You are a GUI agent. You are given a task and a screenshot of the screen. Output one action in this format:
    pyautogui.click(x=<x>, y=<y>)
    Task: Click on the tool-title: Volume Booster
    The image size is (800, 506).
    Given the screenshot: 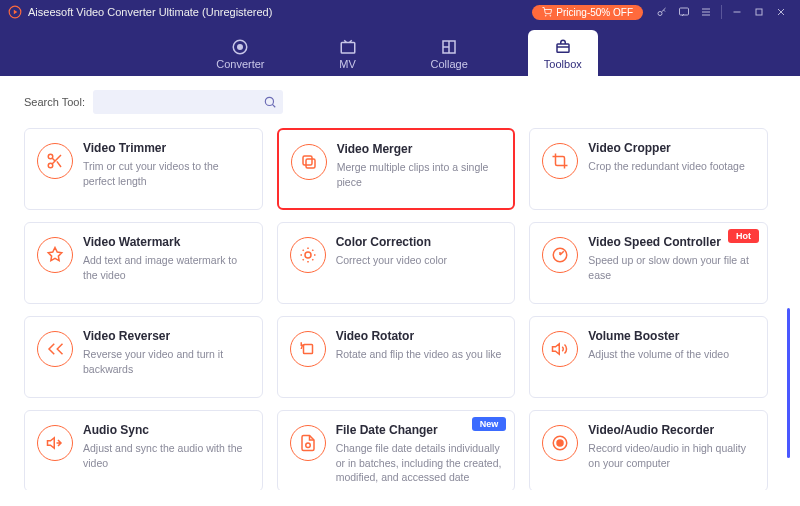 What is the action you would take?
    pyautogui.click(x=672, y=336)
    